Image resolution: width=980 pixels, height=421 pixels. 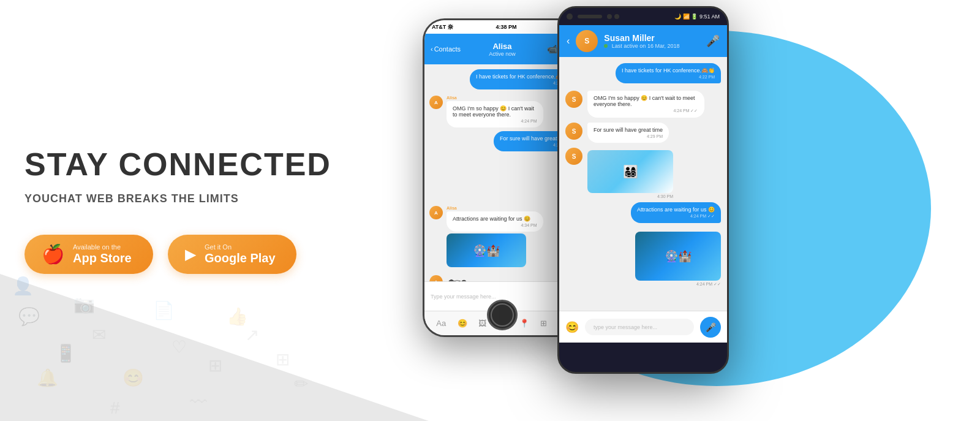 I want to click on time-back: 4:38 PM, so click(x=506, y=27).